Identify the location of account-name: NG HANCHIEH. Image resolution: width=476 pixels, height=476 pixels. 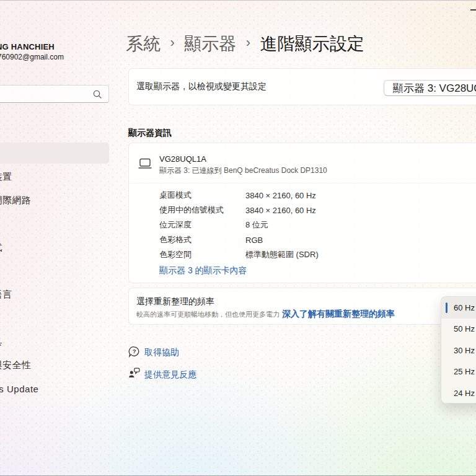
(27, 47).